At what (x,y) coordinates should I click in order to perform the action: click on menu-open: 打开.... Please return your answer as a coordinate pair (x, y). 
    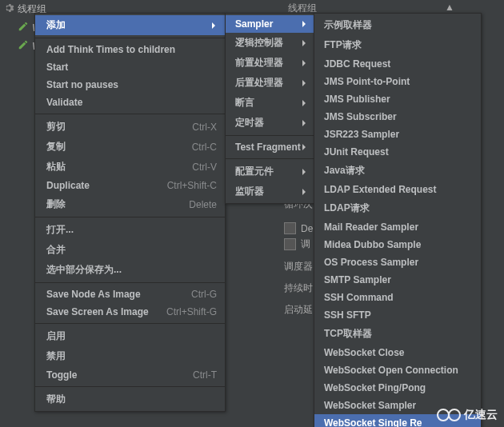
    Looking at the image, I should click on (130, 230).